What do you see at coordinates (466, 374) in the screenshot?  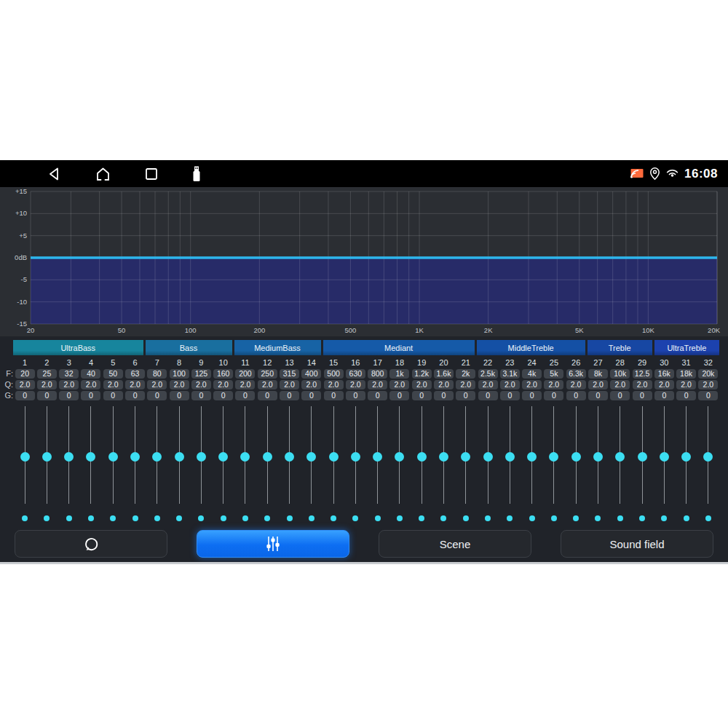 I see `band-frequency-value: 2k` at bounding box center [466, 374].